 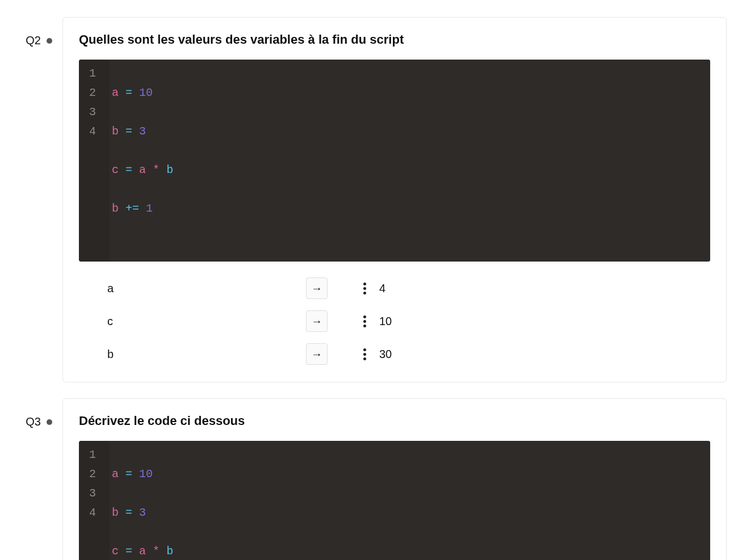 I want to click on match-left-label: b, so click(x=207, y=354).